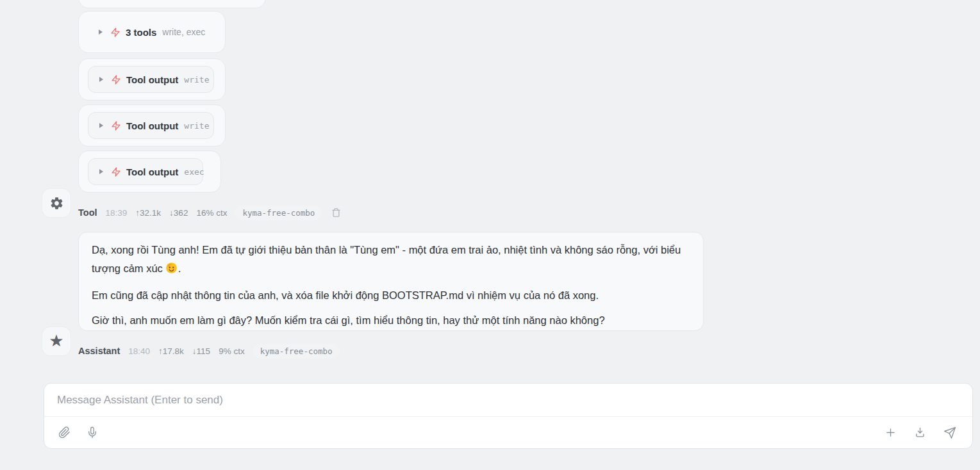  I want to click on star-icon: ★, so click(56, 341).